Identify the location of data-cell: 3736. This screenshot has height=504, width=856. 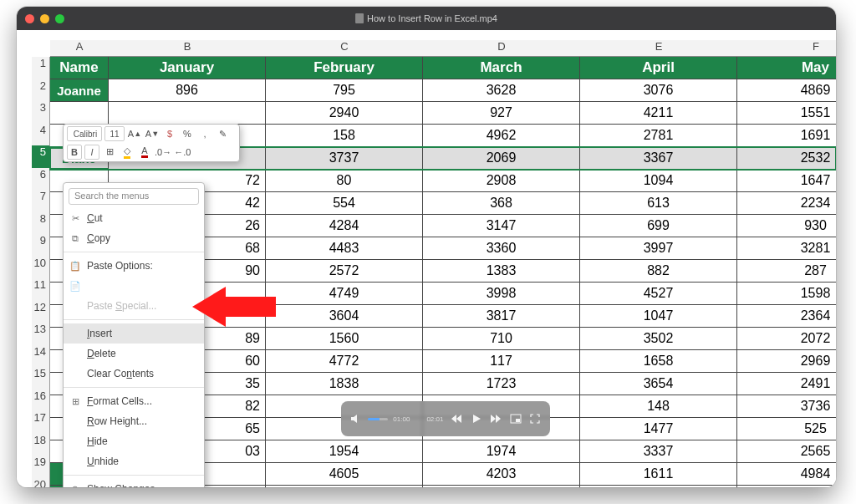
(787, 406).